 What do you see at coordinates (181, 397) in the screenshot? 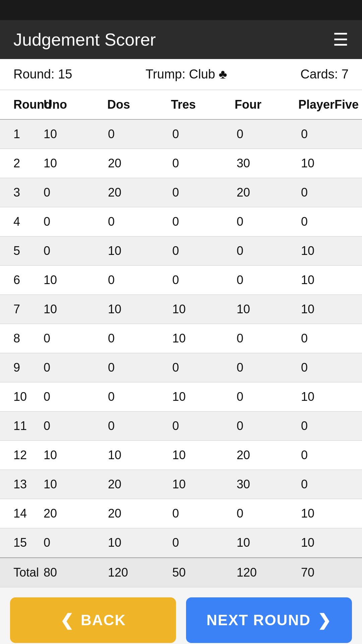
I see `table-row: 10 0 0 10 0 10` at bounding box center [181, 397].